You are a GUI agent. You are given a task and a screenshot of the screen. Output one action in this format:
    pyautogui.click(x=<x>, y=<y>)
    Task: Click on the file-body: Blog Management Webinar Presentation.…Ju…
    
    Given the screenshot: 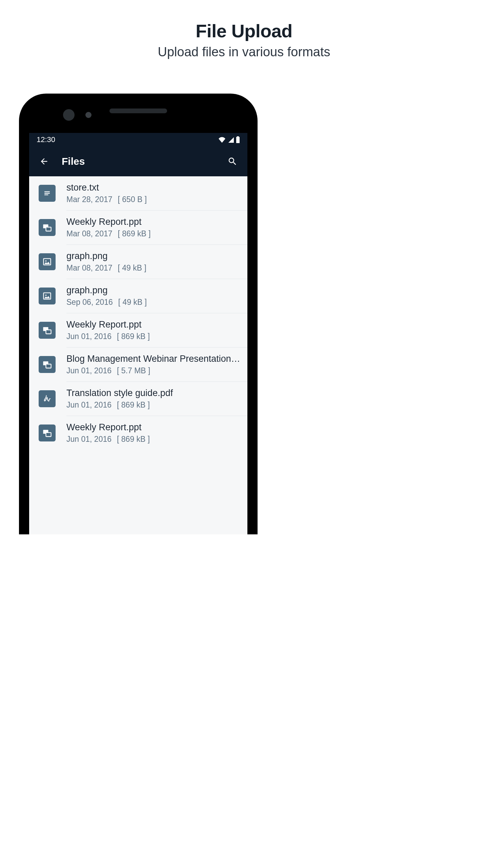 What is the action you would take?
    pyautogui.click(x=154, y=364)
    